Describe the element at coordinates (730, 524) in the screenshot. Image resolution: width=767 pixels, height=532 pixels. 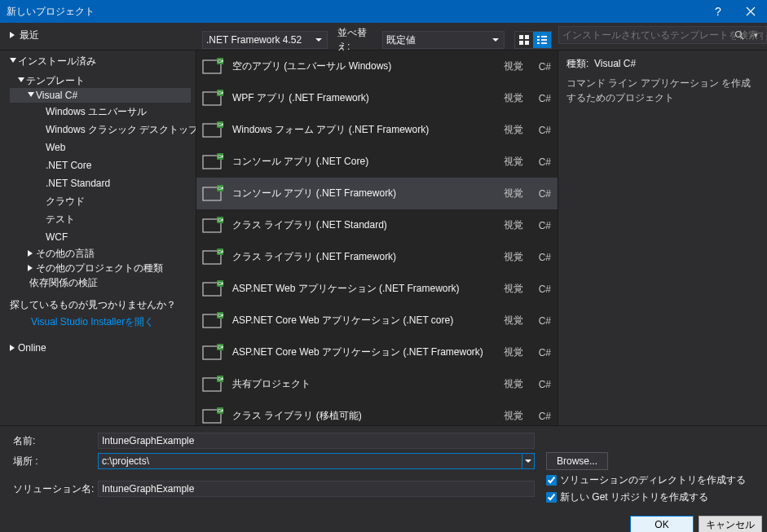
I see `cancel-button: キャンセル` at that location.